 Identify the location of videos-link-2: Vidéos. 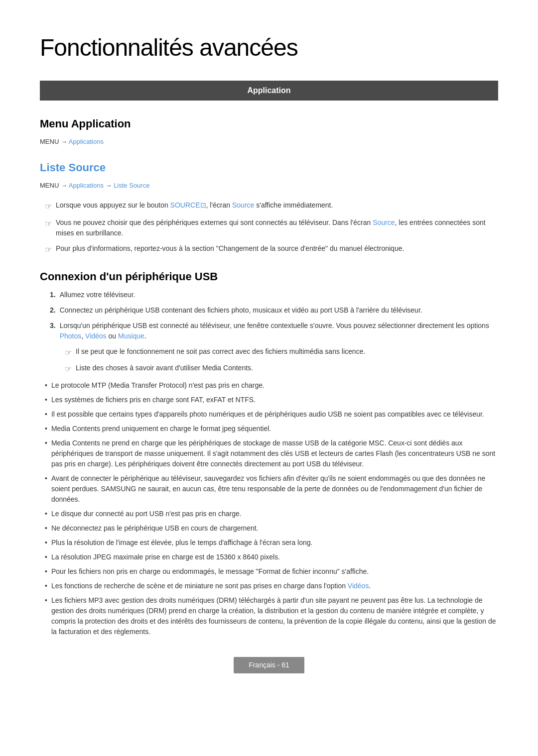
(359, 586).